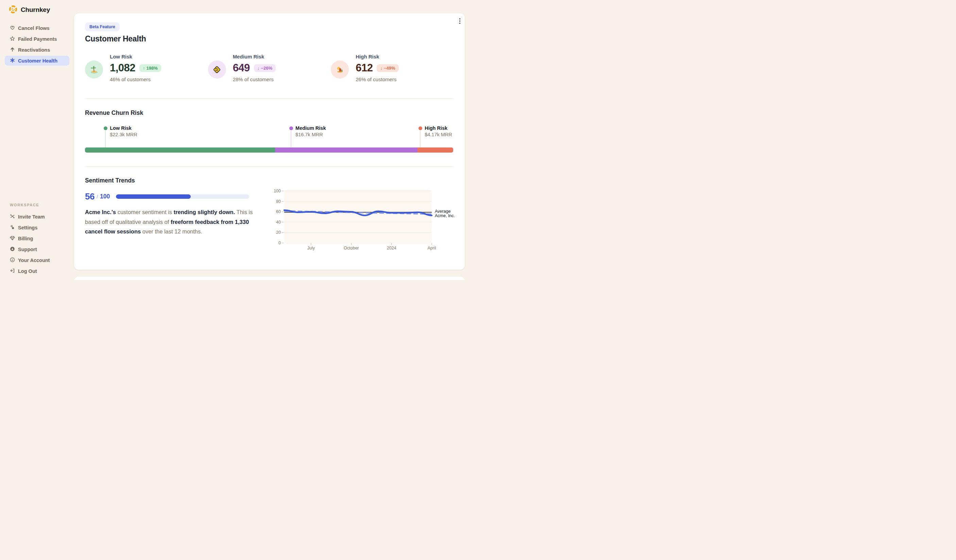  What do you see at coordinates (12, 217) in the screenshot?
I see `shuffle-icon` at bounding box center [12, 217].